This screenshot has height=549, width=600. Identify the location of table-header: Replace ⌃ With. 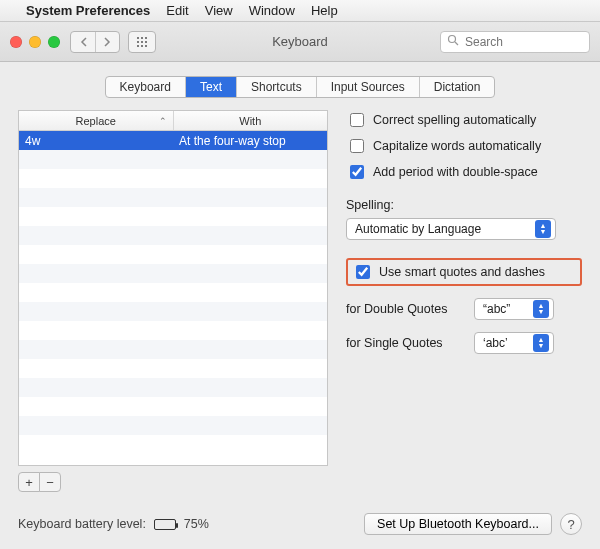
(173, 121).